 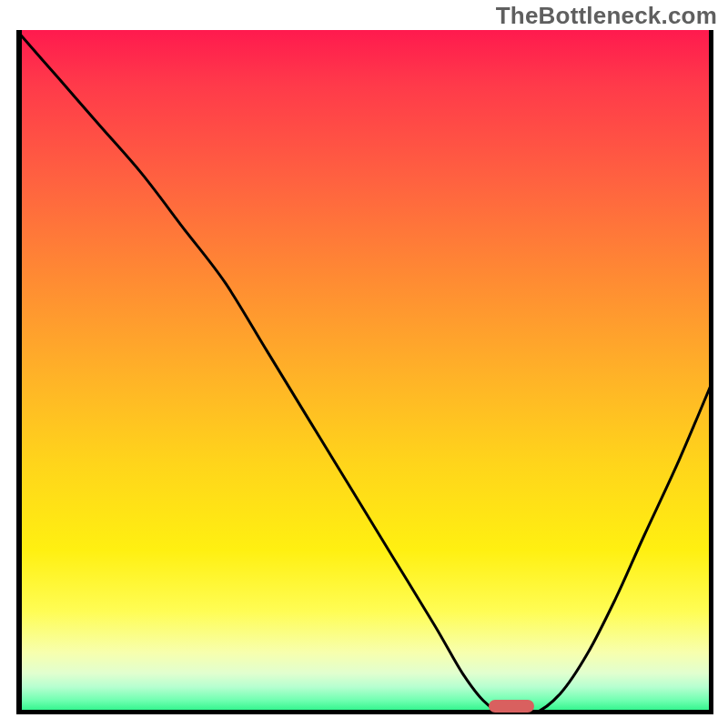 What do you see at coordinates (606, 16) in the screenshot?
I see `watermark-text: TheBottleneck.com` at bounding box center [606, 16].